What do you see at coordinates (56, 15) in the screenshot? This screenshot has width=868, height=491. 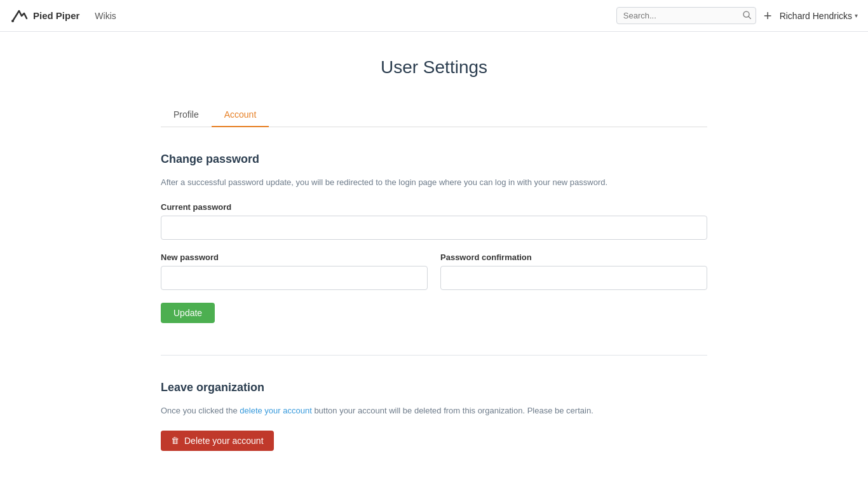 I see `brand-name: Pied Piper` at bounding box center [56, 15].